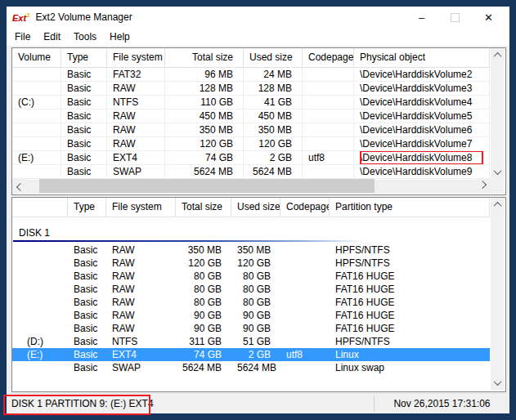  What do you see at coordinates (207, 186) in the screenshot?
I see `scrollbar-thumb` at bounding box center [207, 186].